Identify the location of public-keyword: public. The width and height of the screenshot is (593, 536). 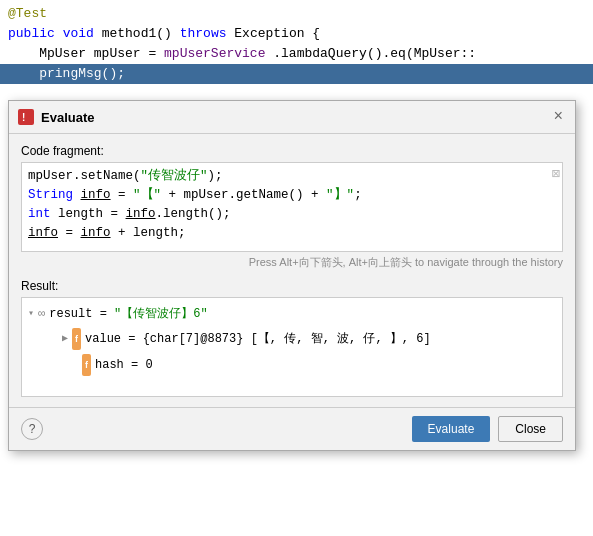
(32, 34).